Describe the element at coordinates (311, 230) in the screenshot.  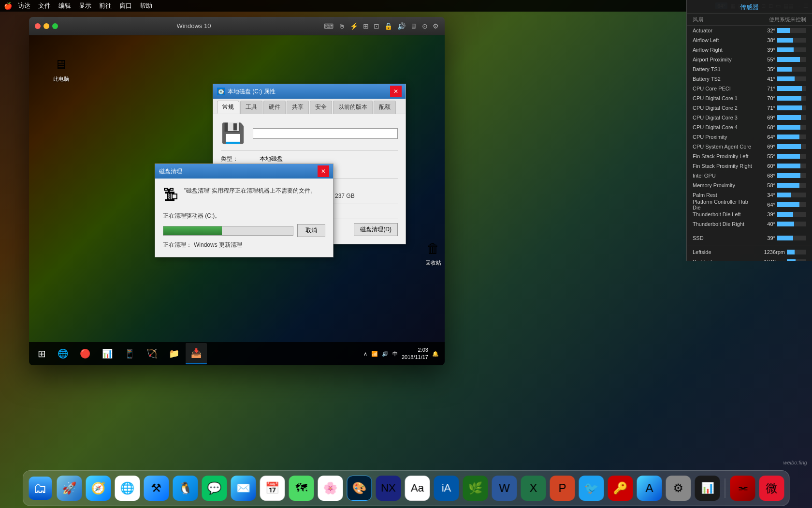
I see `cleanup-cancel-button: 取消` at that location.